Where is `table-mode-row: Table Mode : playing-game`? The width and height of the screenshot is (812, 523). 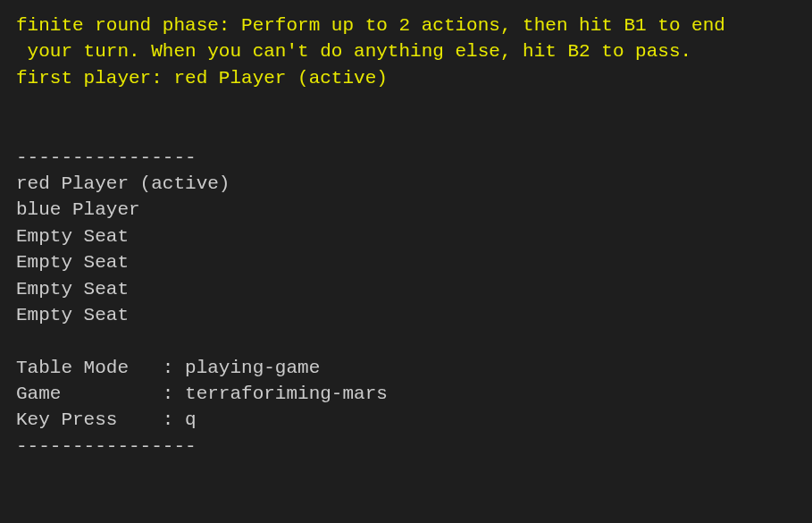 table-mode-row: Table Mode : playing-game is located at coordinates (406, 368).